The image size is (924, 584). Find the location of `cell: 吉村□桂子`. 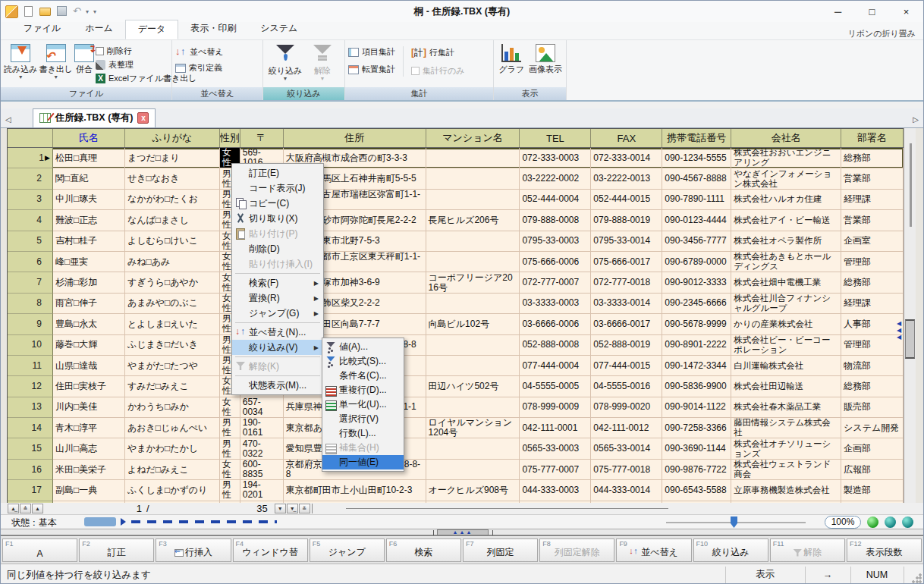

cell: 吉村□桂子 is located at coordinates (90, 241).